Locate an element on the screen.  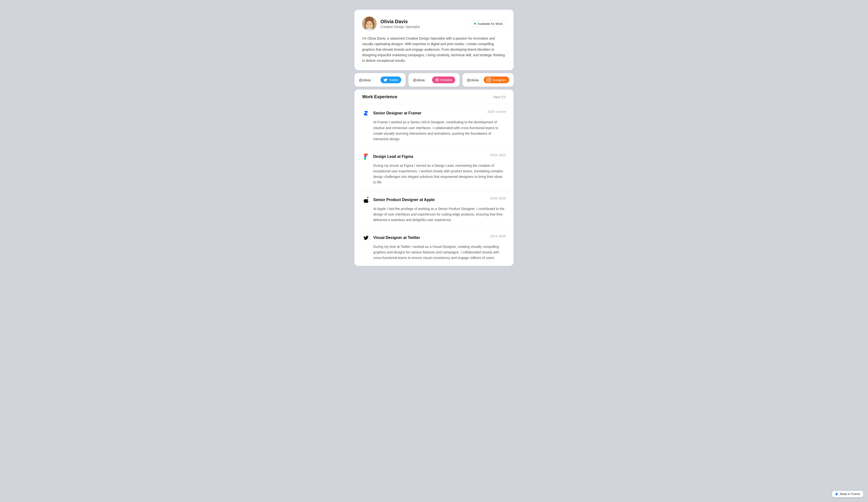
job-period-twitter: 2014–2016 is located at coordinates (498, 236).